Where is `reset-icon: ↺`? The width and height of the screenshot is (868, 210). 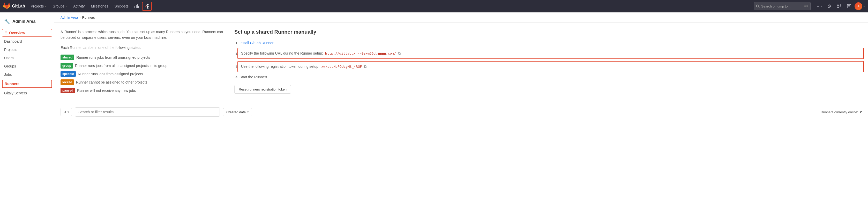
reset-icon: ↺ is located at coordinates (65, 112).